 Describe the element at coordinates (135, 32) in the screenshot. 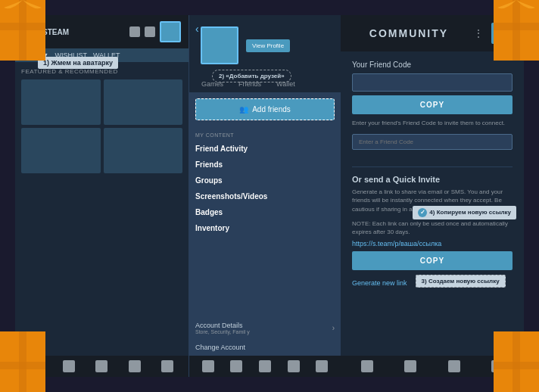

I see `search-icon` at that location.